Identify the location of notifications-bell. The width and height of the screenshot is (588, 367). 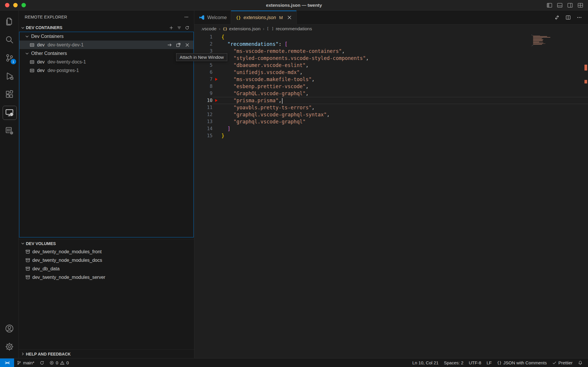
(580, 363).